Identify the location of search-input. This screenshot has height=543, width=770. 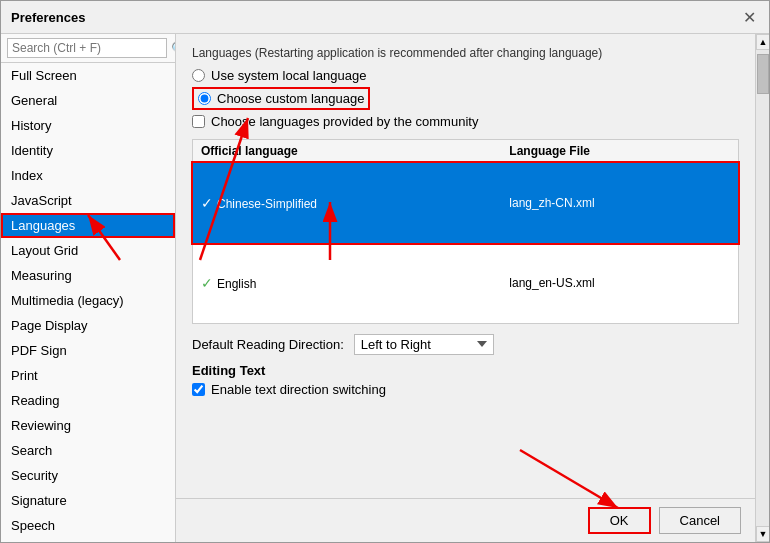
(87, 48).